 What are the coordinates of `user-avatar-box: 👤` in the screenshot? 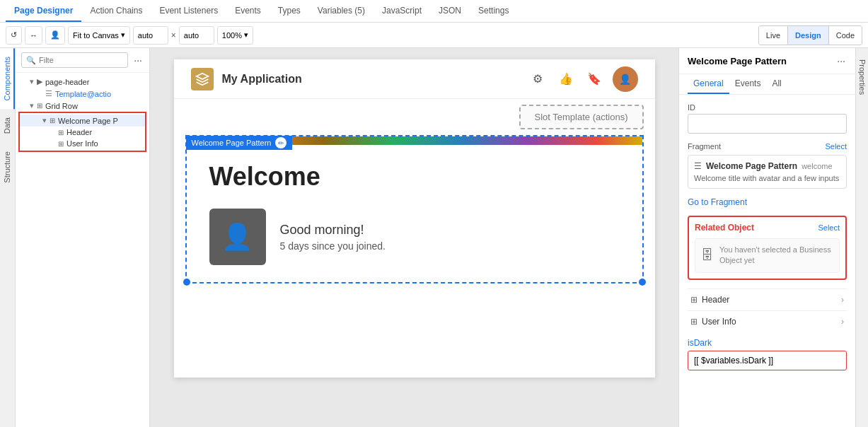 It's located at (238, 237).